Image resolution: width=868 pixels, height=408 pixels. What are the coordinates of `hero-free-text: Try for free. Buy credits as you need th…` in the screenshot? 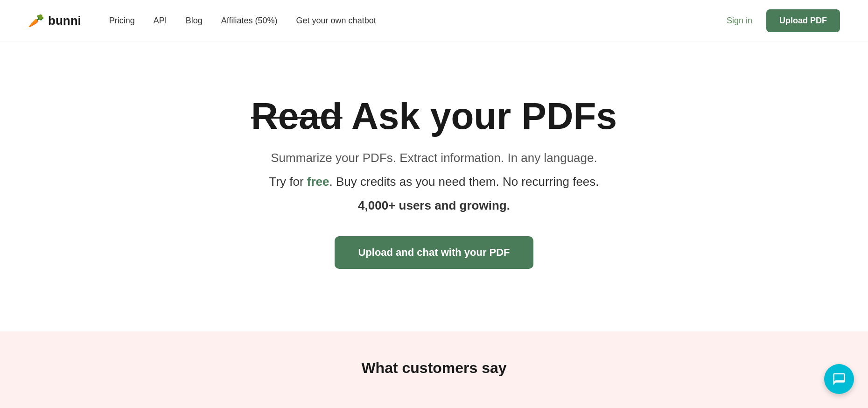 It's located at (434, 182).